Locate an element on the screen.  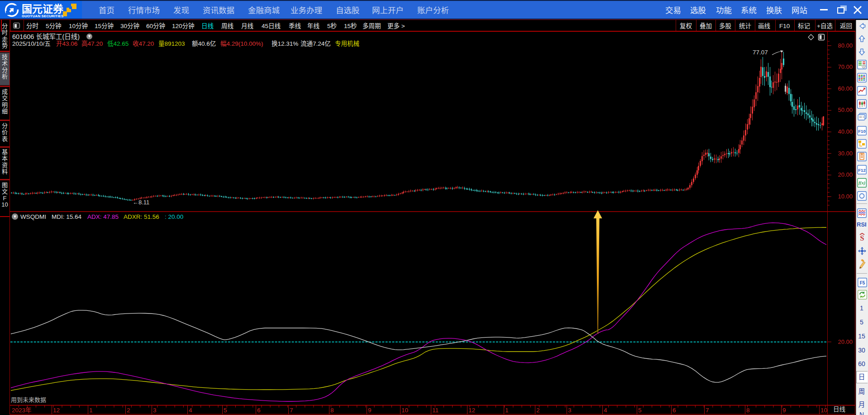
svg-text: F12 is located at coordinates (862, 170).